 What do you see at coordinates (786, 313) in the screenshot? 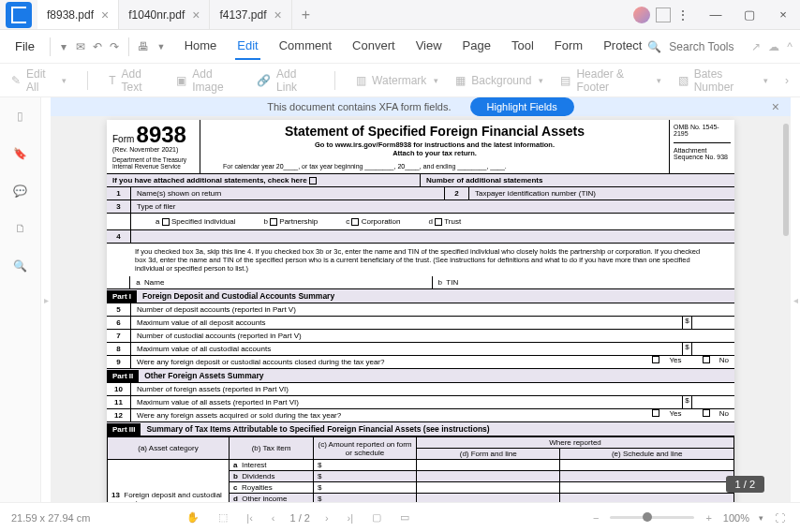
I see `scrollbar` at bounding box center [786, 313].